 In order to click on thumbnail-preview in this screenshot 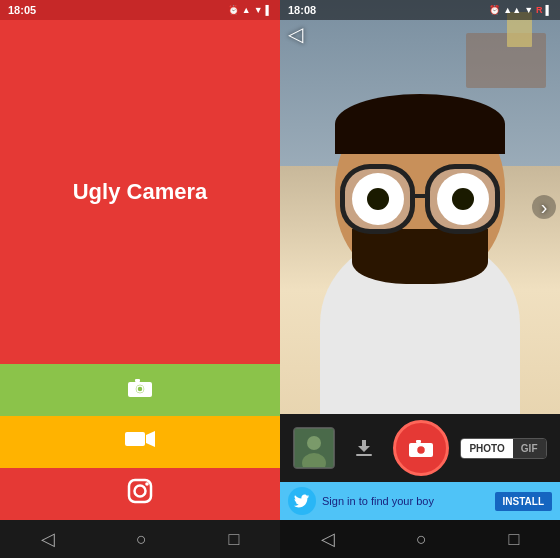, I will do `click(314, 448)`.